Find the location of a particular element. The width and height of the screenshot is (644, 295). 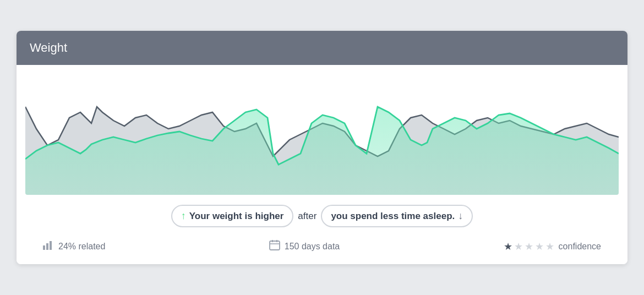

confidence-stat: ★ ★ ★ ★ ★ confidence is located at coordinates (553, 247).